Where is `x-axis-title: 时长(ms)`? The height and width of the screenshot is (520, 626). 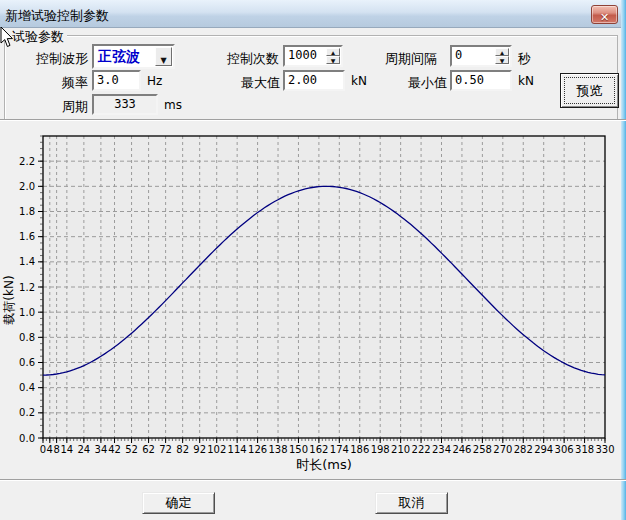
x-axis-title: 时长(ms) is located at coordinates (324, 465).